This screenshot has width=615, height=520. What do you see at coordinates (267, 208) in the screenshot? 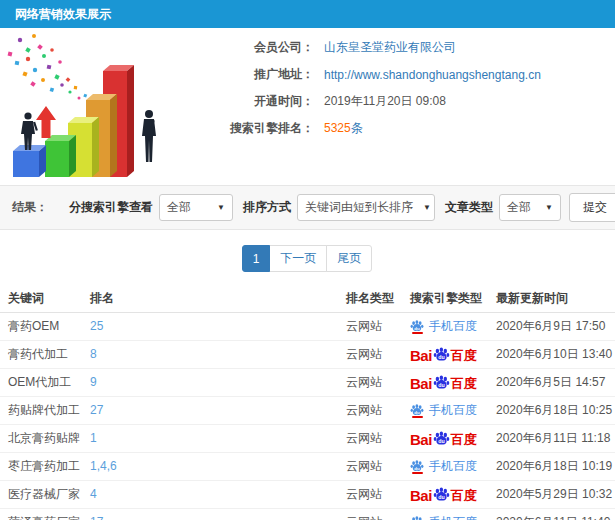
I see `sort-filter-label: 排序方式` at bounding box center [267, 208].